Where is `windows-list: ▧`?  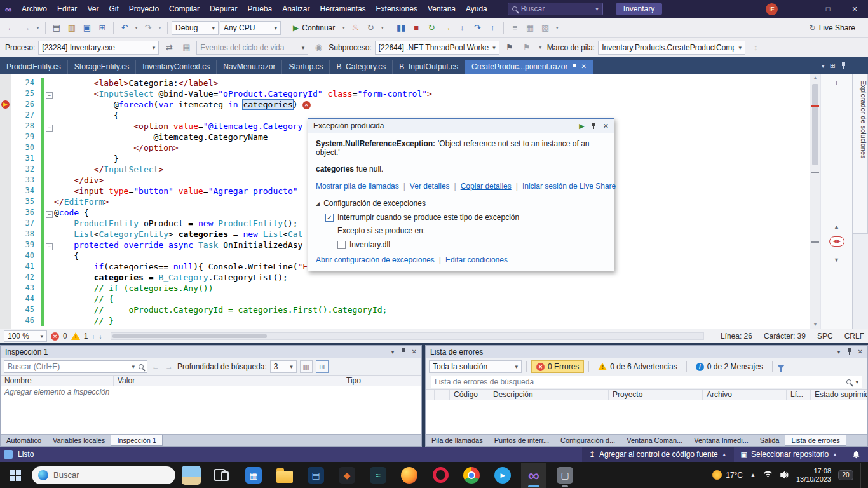 windows-list: ▧ is located at coordinates (545, 28).